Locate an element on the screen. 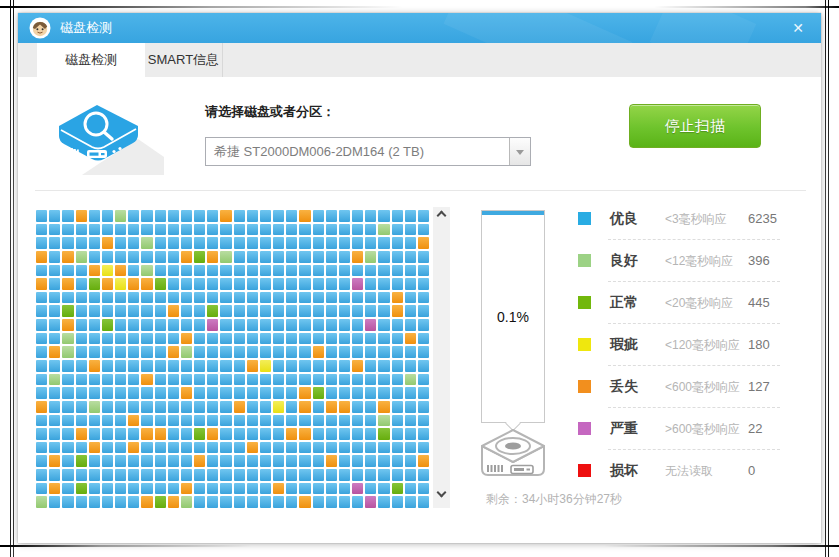  chevron-down-icon is located at coordinates (520, 152).